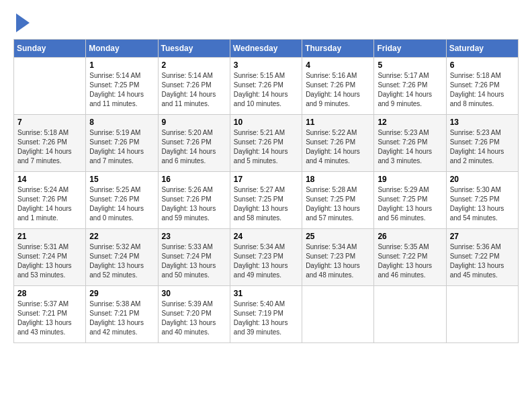  Describe the element at coordinates (482, 48) in the screenshot. I see `calendar-header-saturday: Saturday` at that location.